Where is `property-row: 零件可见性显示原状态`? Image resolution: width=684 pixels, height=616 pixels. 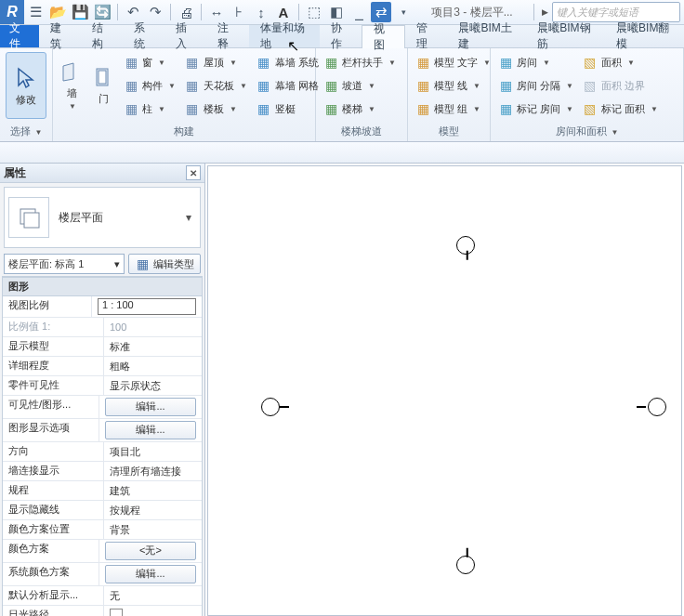 property-row: 零件可见性显示原状态 is located at coordinates (102, 387).